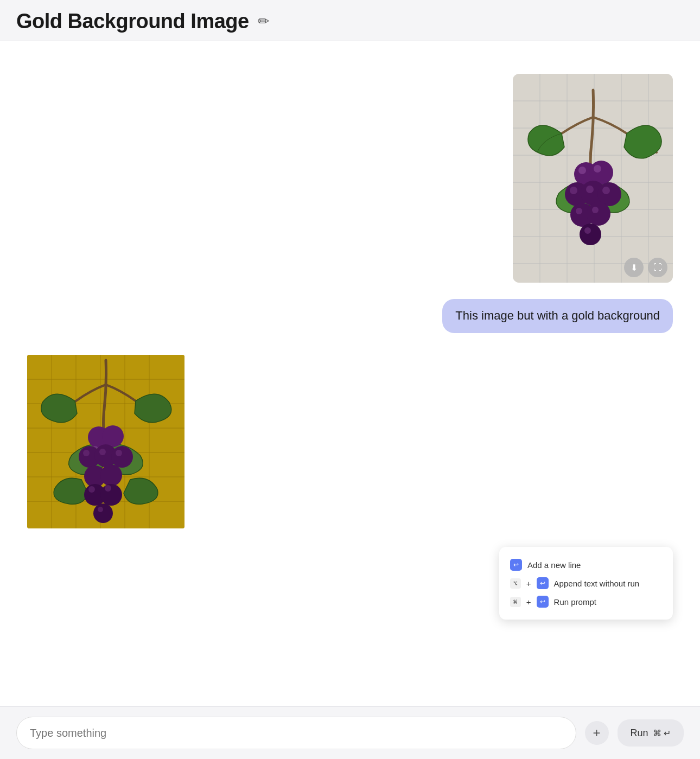 Image resolution: width=700 pixels, height=759 pixels. I want to click on tooltip-append-icon: ↩, so click(543, 583).